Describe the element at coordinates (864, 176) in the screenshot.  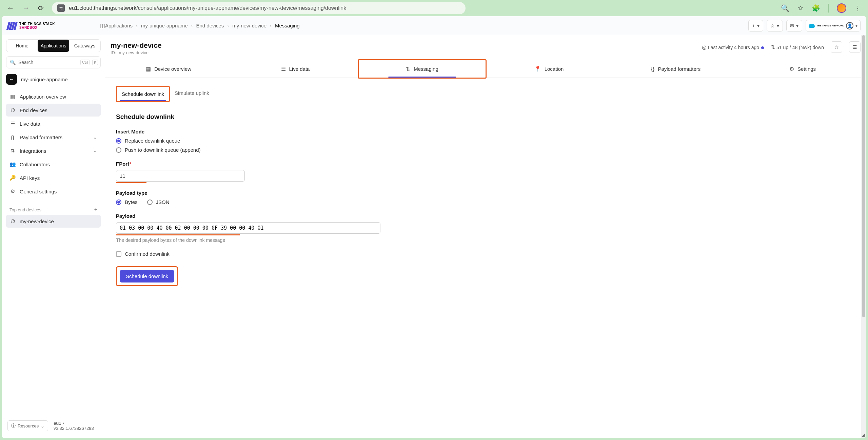
I see `scrollbar-thumb` at that location.